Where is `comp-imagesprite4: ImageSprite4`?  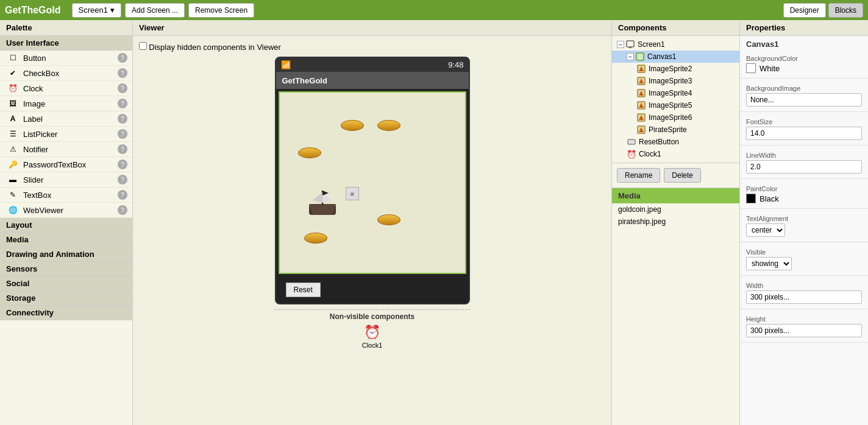 comp-imagesprite4: ImageSprite4 is located at coordinates (675, 93).